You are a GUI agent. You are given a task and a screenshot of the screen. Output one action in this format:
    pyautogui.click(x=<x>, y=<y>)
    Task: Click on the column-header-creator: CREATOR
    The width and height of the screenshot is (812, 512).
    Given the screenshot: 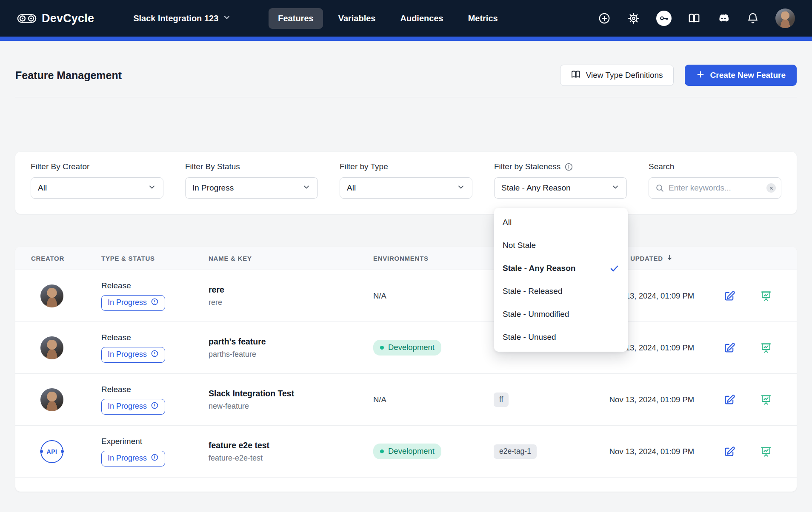 What is the action you would take?
    pyautogui.click(x=66, y=259)
    